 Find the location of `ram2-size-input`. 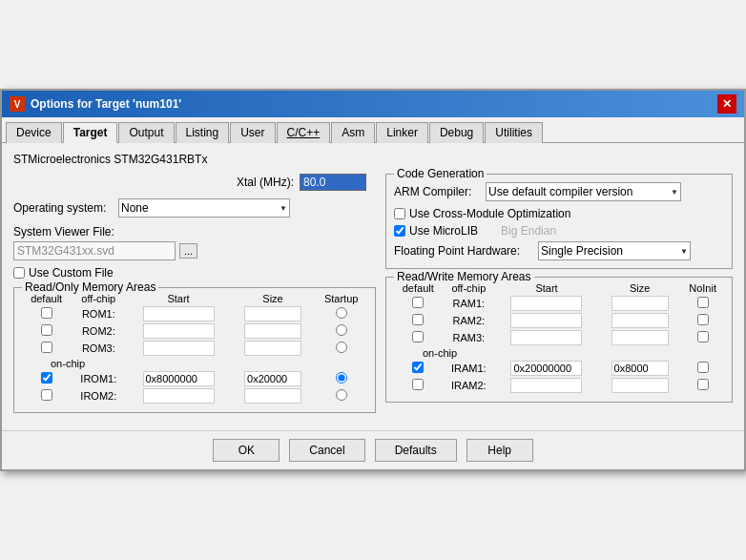

ram2-size-input is located at coordinates (640, 321).